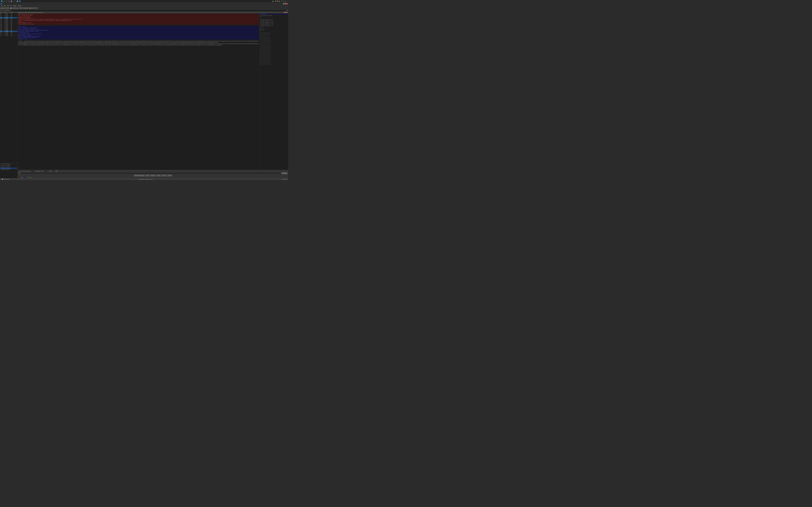  Describe the element at coordinates (37, 8) in the screenshot. I see `toolbar-zoom-fit: ↔` at that location.